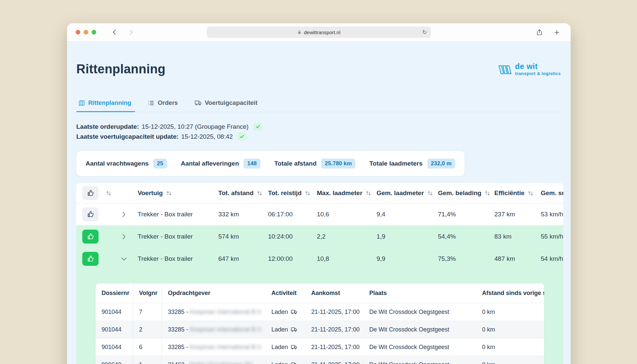 The height and width of the screenshot is (364, 637). I want to click on tab-voertuigcapaciteit: Voertuigcapaciteit, so click(226, 104).